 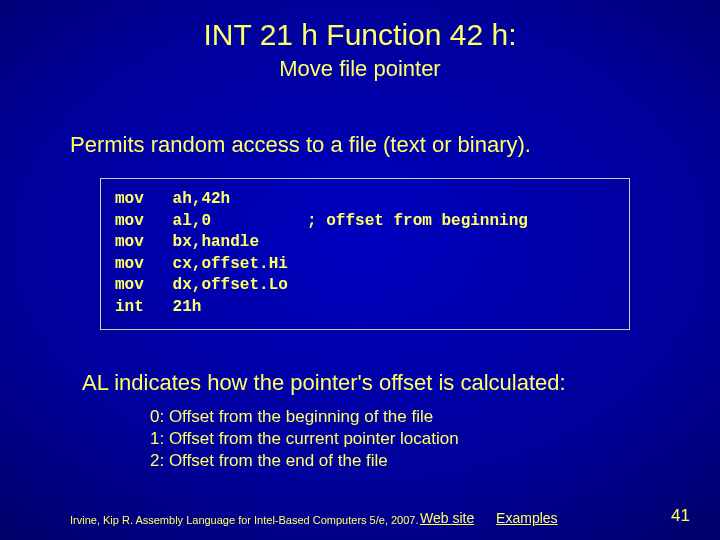 What do you see at coordinates (680, 516) in the screenshot?
I see `page-number: 41` at bounding box center [680, 516].